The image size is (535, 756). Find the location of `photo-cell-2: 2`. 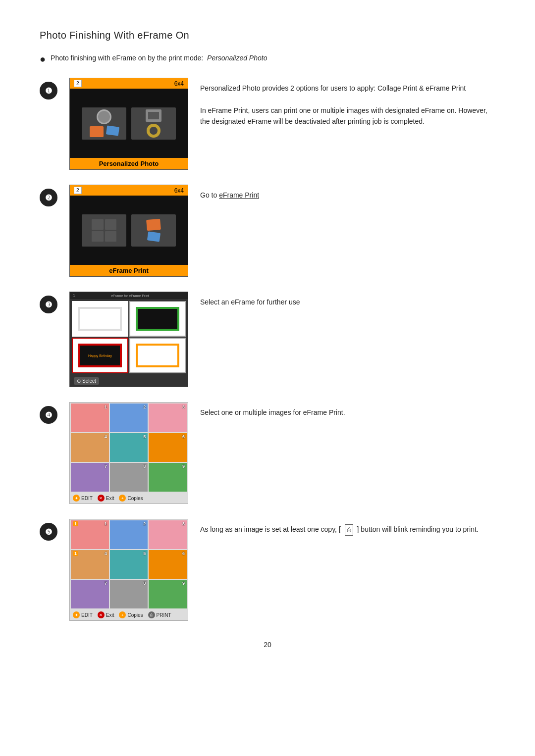

photo-cell-2: 2 is located at coordinates (129, 418).